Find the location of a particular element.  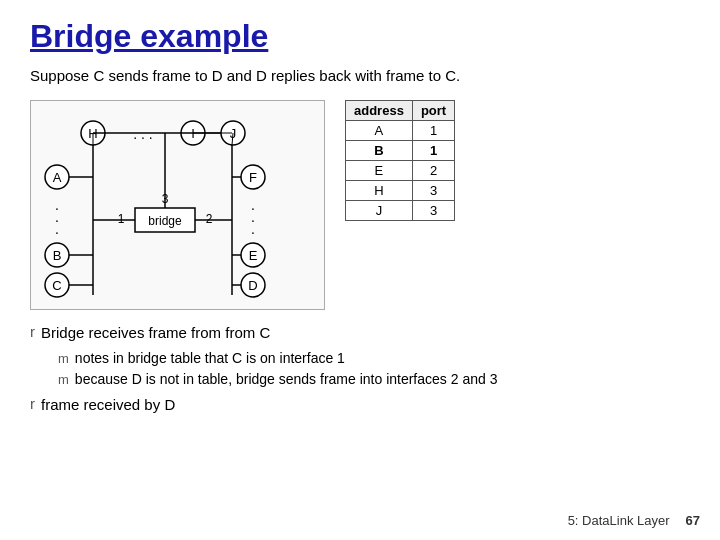

bullet-1-icon: r is located at coordinates (32, 332).